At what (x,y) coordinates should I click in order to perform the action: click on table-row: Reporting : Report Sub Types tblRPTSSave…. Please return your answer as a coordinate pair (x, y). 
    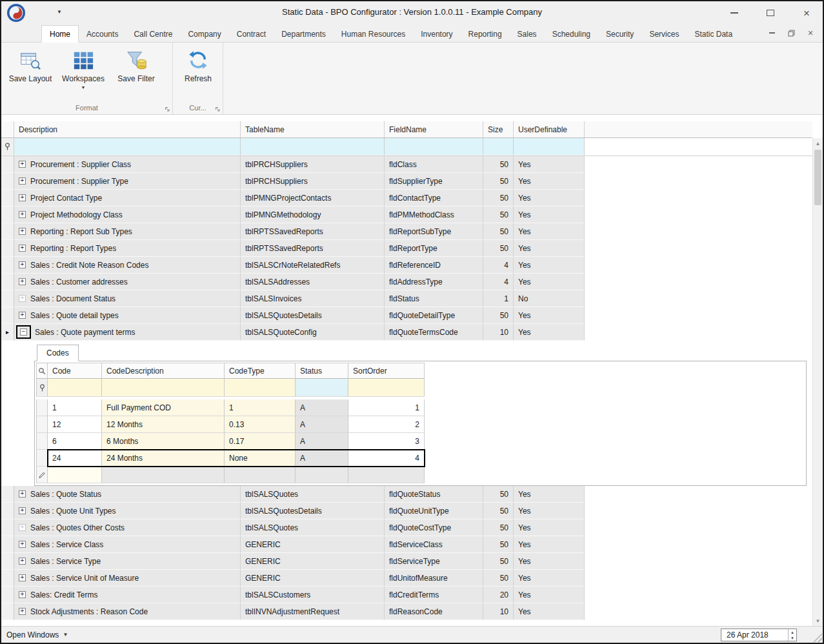
    Looking at the image, I should click on (407, 232).